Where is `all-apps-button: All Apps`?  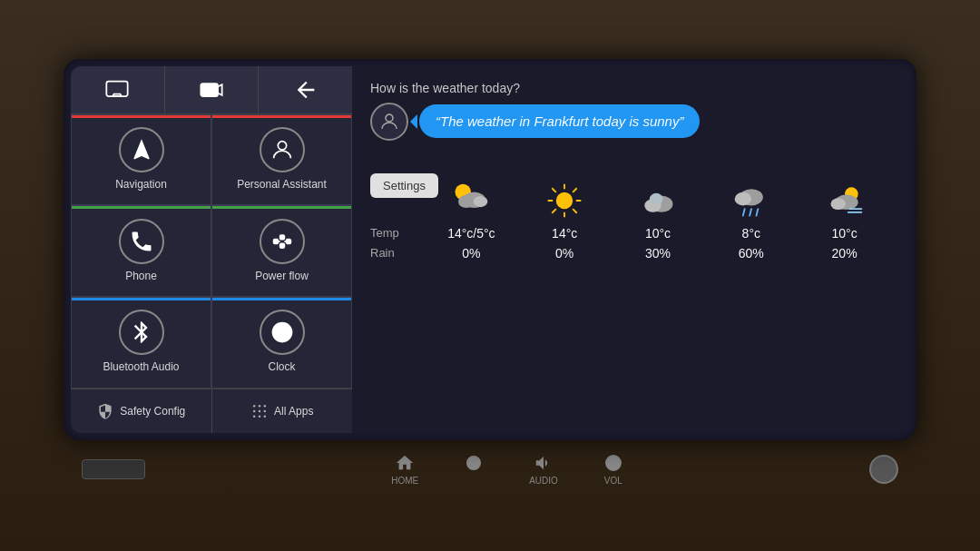
all-apps-button: All Apps is located at coordinates (283, 411).